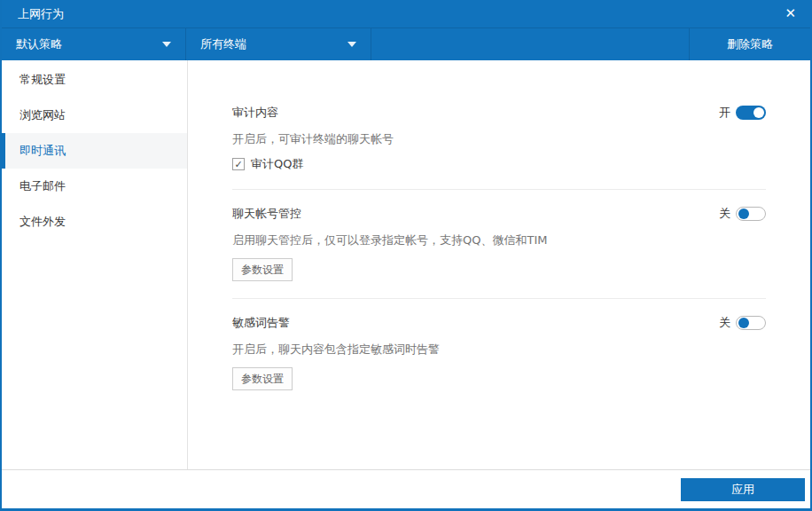 This screenshot has width=812, height=511. Describe the element at coordinates (750, 44) in the screenshot. I see `delete-policy-label: 删除策略` at that location.